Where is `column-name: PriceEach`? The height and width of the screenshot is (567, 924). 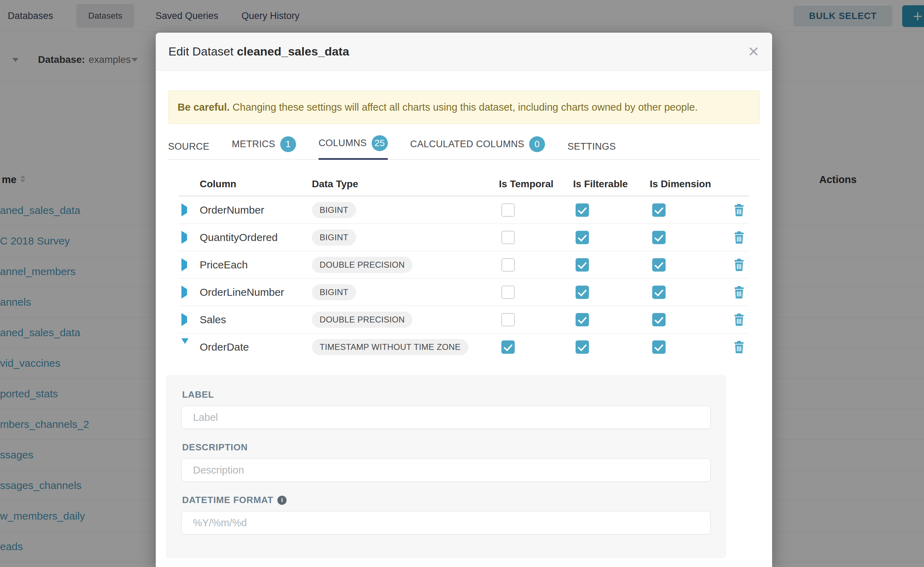
column-name: PriceEach is located at coordinates (256, 265).